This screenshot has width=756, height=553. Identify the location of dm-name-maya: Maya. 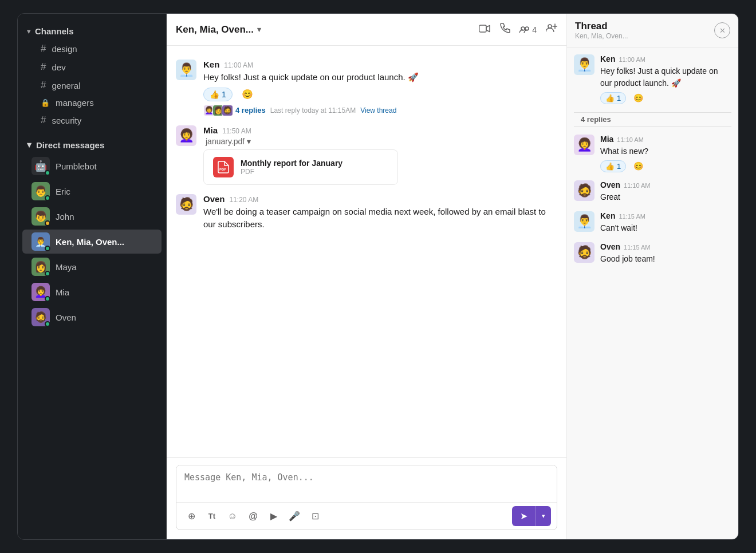
(66, 267).